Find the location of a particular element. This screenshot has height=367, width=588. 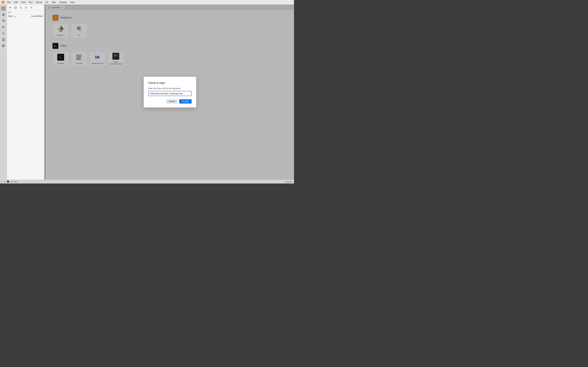

status-right: Launcher is located at coordinates (289, 182).